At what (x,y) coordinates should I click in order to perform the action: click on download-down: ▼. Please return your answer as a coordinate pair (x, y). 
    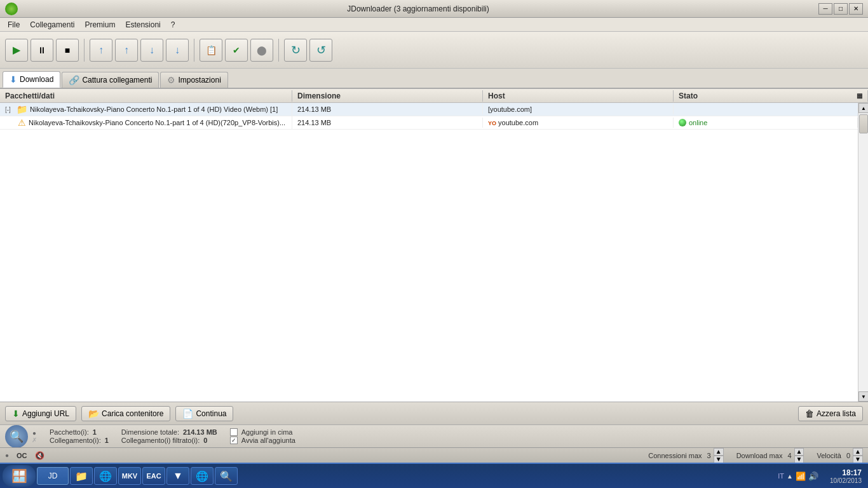
    Looking at the image, I should click on (799, 459).